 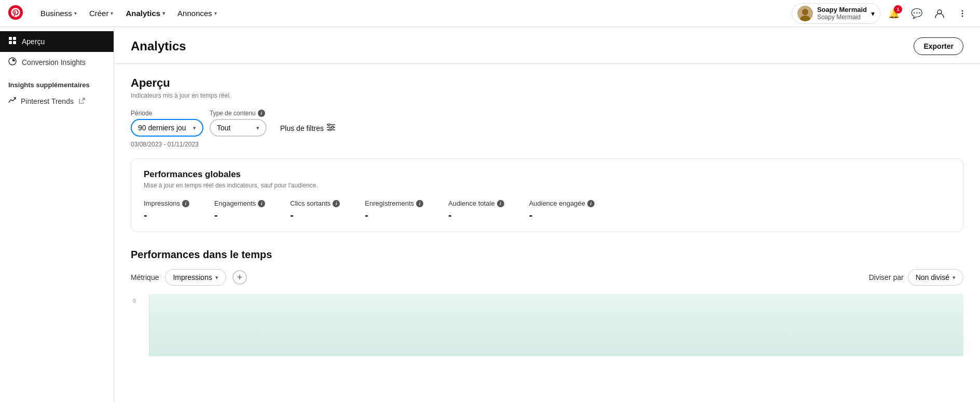 What do you see at coordinates (33, 42) in the screenshot?
I see `sidebar-item-label: Aperçu` at bounding box center [33, 42].